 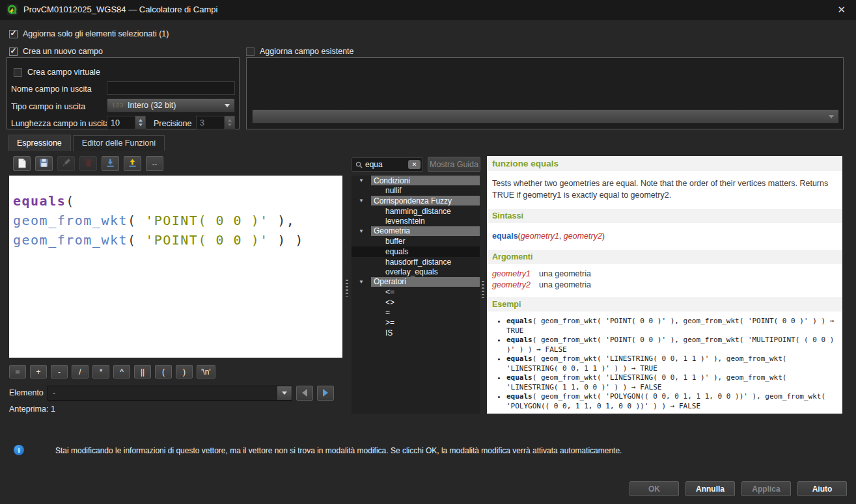 What do you see at coordinates (89, 34) in the screenshot?
I see `update-selected-row: Aggiorna solo gli elementi selezionati (…` at bounding box center [89, 34].